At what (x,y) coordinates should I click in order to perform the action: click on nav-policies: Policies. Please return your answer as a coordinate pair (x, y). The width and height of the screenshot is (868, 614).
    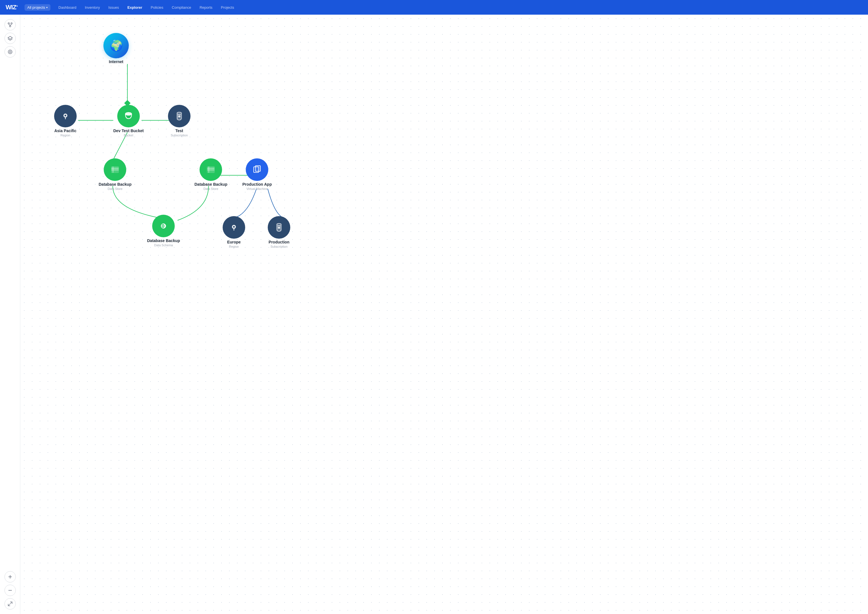
    Looking at the image, I should click on (157, 8).